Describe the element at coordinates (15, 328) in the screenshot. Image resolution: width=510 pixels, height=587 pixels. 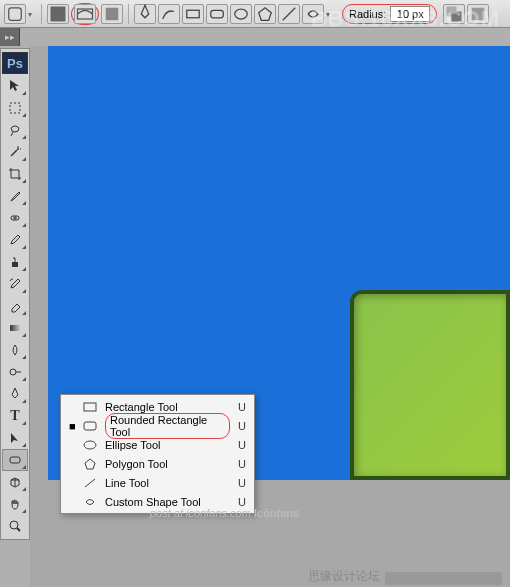
I see `gradient-tool` at that location.